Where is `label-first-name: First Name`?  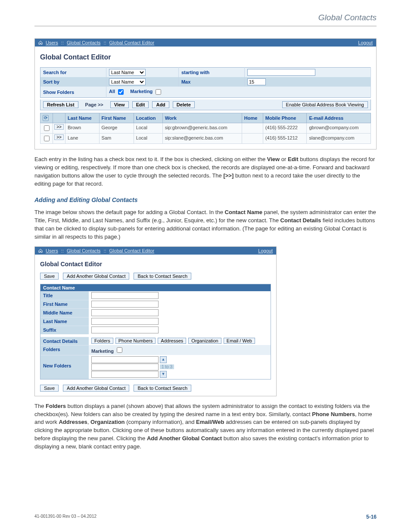
label-first-name: First Name is located at coordinates (65, 304).